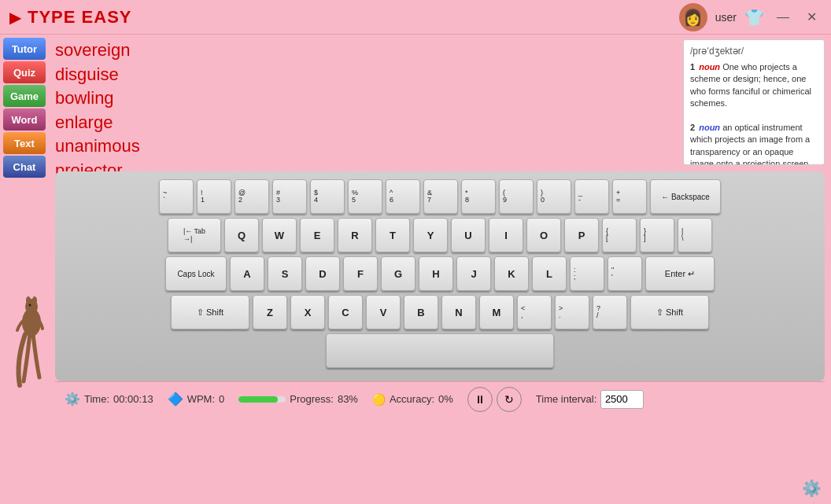 The height and width of the screenshot is (504, 831). What do you see at coordinates (534, 312) in the screenshot?
I see `key-comma: <,` at bounding box center [534, 312].